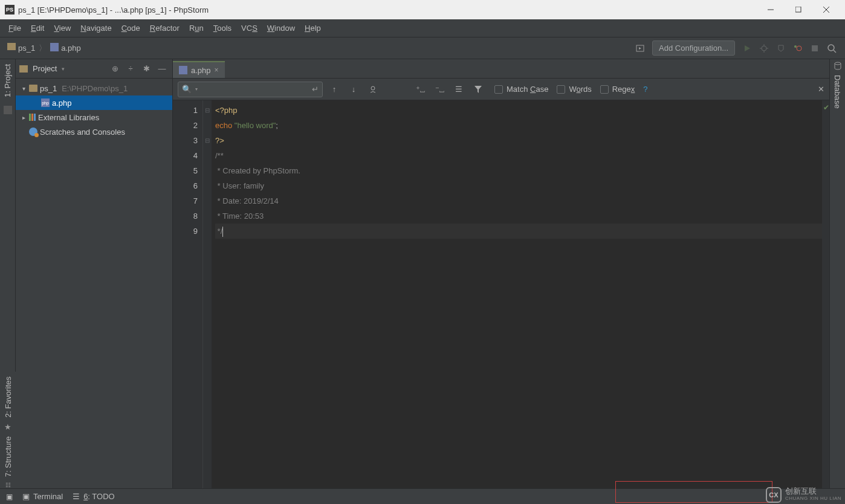  Describe the element at coordinates (334, 89) in the screenshot. I see `prev-match-button: ↑` at that location.